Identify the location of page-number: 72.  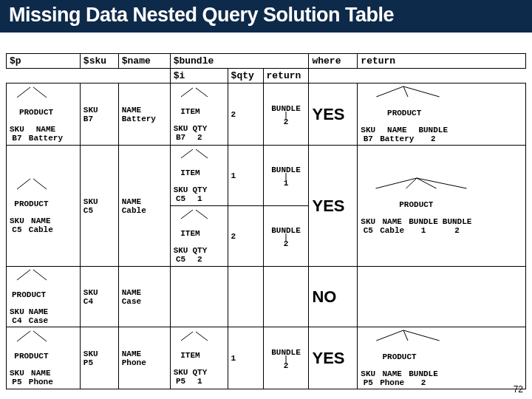
(519, 389).